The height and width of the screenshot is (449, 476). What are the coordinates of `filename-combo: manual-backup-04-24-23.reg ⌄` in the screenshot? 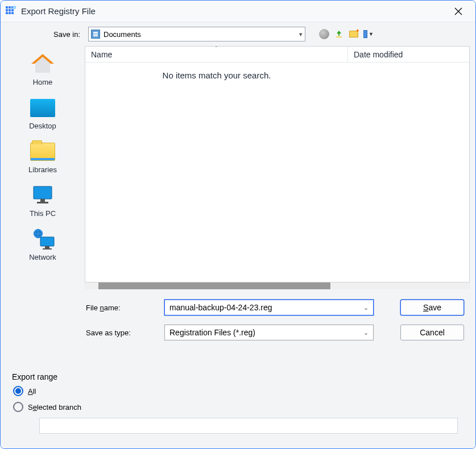 It's located at (269, 307).